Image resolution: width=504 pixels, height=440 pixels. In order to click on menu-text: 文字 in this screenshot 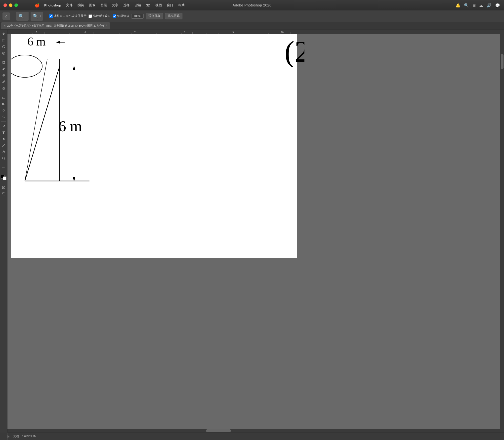, I will do `click(115, 5)`.